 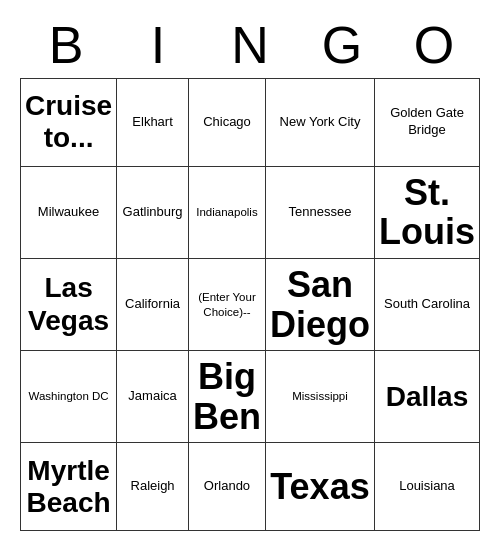 I want to click on cell-r0-c2: Chicago, so click(x=228, y=123).